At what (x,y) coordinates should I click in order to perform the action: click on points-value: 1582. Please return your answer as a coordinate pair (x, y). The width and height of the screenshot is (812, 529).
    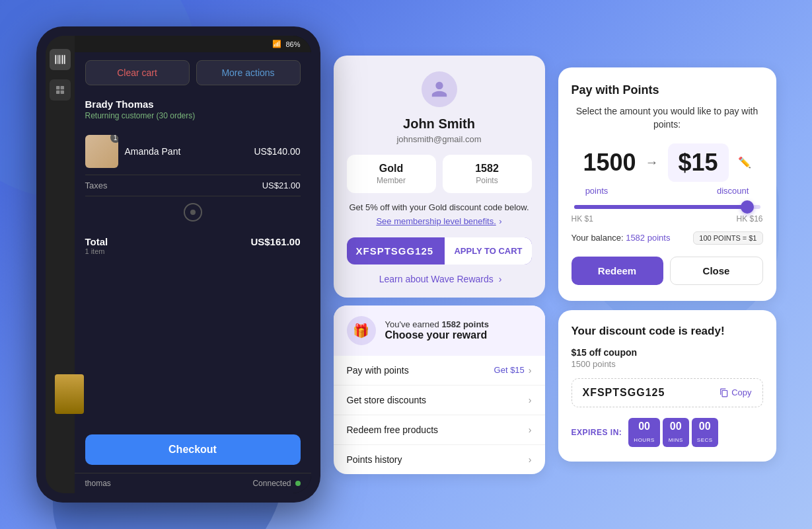
    Looking at the image, I should click on (488, 169).